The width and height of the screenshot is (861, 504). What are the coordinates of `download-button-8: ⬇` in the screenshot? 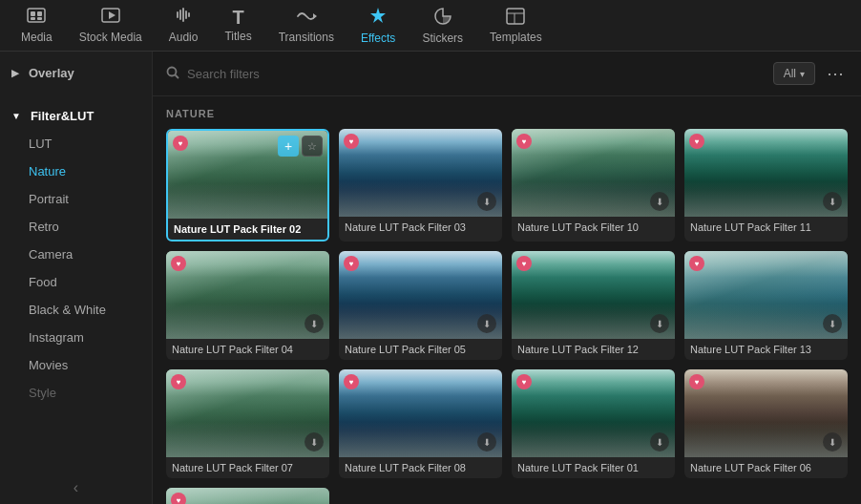 It's located at (832, 324).